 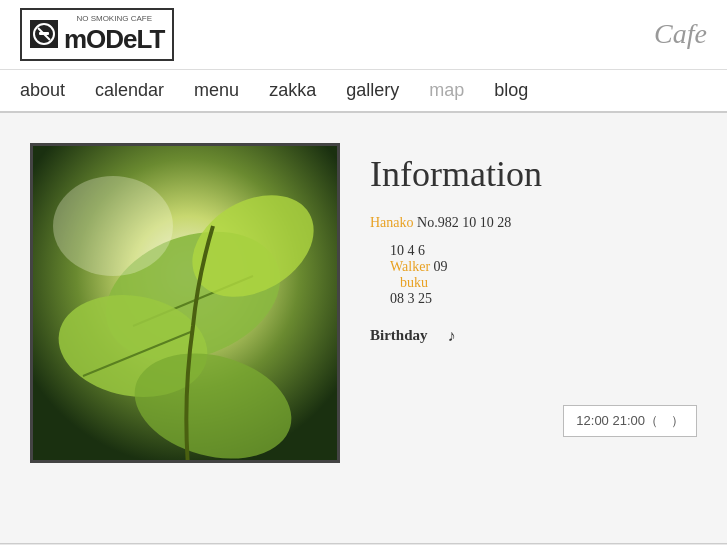 I want to click on birthday-label: Birthday, so click(x=399, y=336).